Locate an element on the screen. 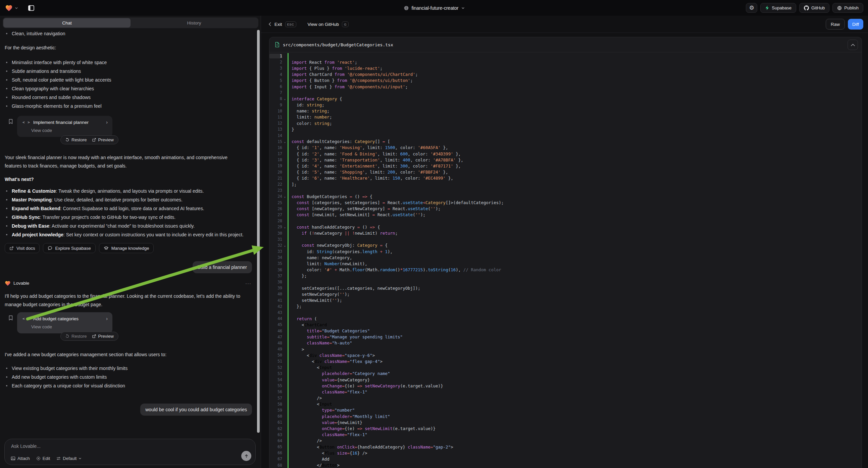 Image resolution: width=868 pixels, height=468 pixels. chat-input-box: Attach Edit Default is located at coordinates (130, 452).